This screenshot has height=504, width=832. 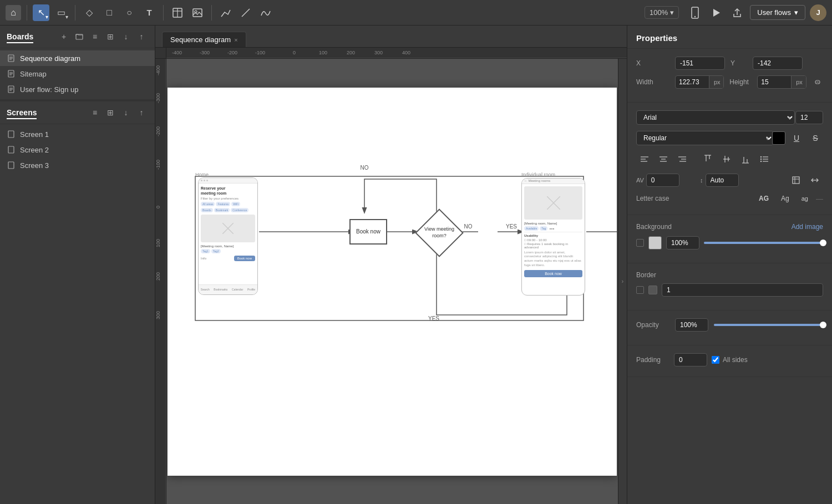 What do you see at coordinates (716, 118) in the screenshot?
I see `font-family-select: Arial Helvetica Times New Roman` at bounding box center [716, 118].